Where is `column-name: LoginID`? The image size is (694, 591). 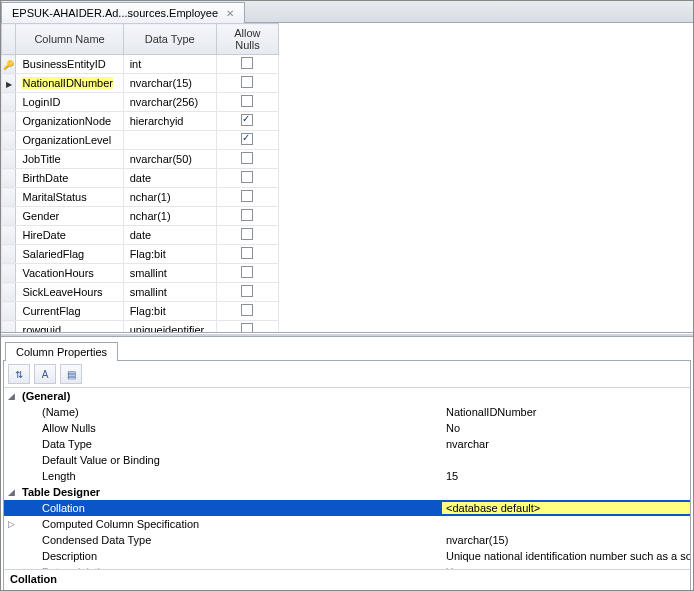
column-name: LoginID is located at coordinates (41, 102).